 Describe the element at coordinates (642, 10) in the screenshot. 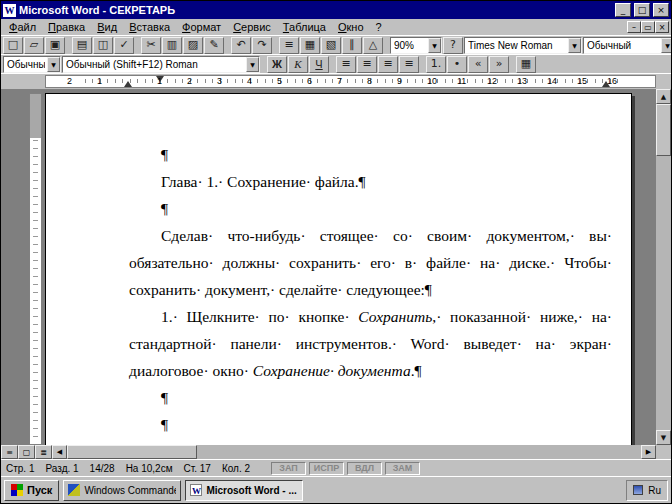

I see `maximize-button: □` at that location.